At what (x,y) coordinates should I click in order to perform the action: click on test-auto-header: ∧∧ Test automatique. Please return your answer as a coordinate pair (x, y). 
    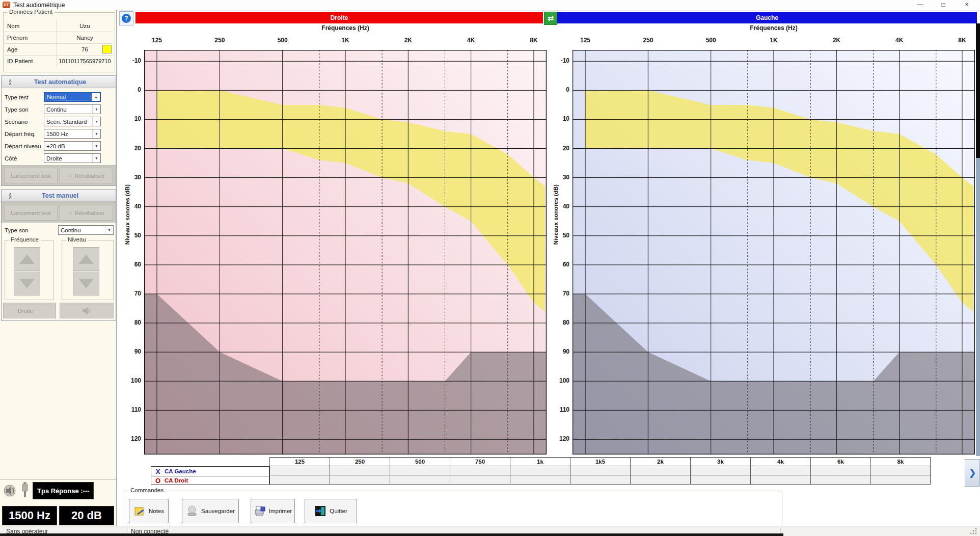
    Looking at the image, I should click on (59, 82).